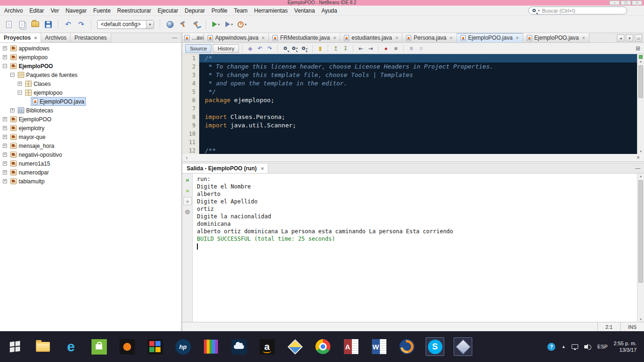 The width and height of the screenshot is (644, 362). What do you see at coordinates (102, 11) in the screenshot?
I see `menu-fuente: Fuente` at bounding box center [102, 11].